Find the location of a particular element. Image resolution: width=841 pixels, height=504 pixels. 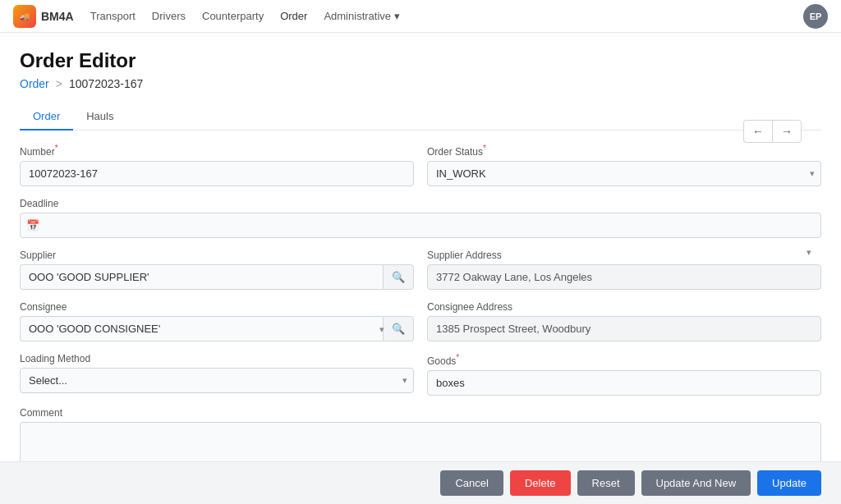

consignee-search-button: 🔍 is located at coordinates (398, 328).